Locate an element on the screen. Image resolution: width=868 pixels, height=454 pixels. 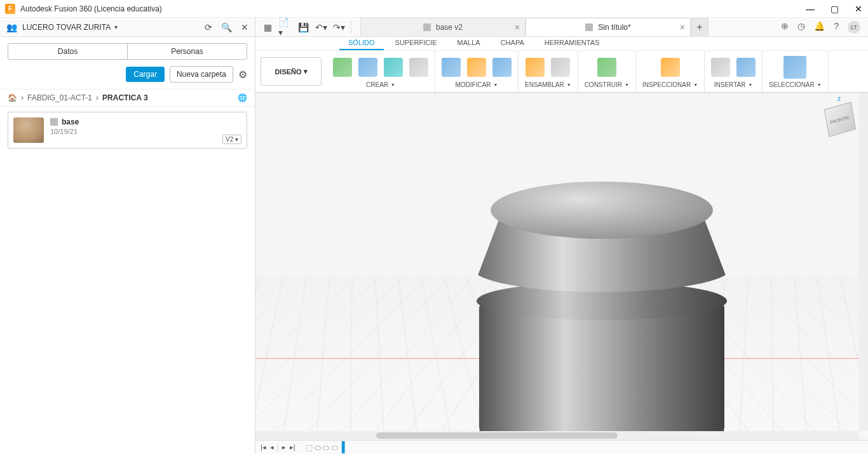
grid-menu-icon: ▦ is located at coordinates (268, 27).